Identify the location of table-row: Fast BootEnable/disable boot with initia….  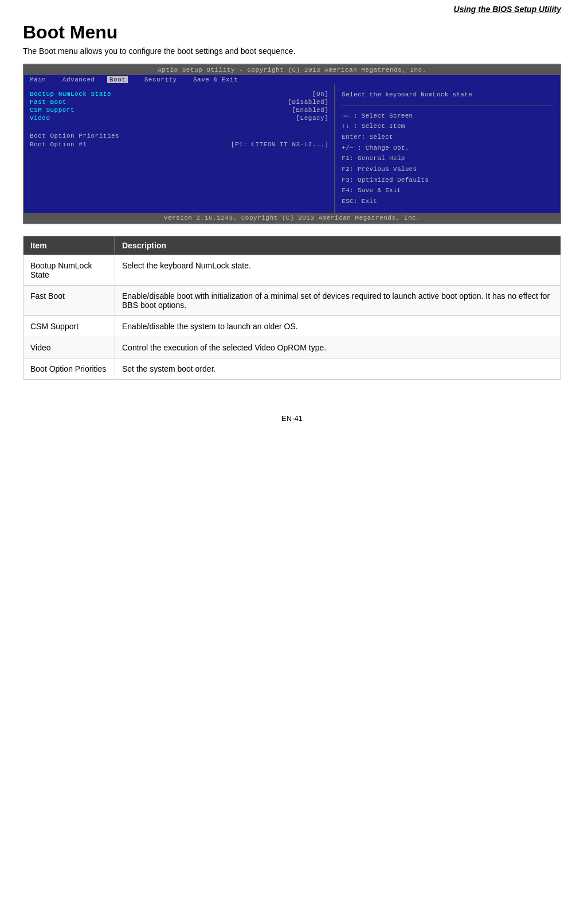
(292, 301).